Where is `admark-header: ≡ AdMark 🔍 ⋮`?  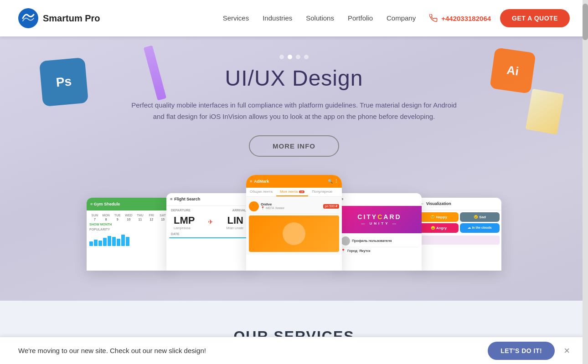 admark-header: ≡ AdMark 🔍 ⋮ is located at coordinates (294, 181).